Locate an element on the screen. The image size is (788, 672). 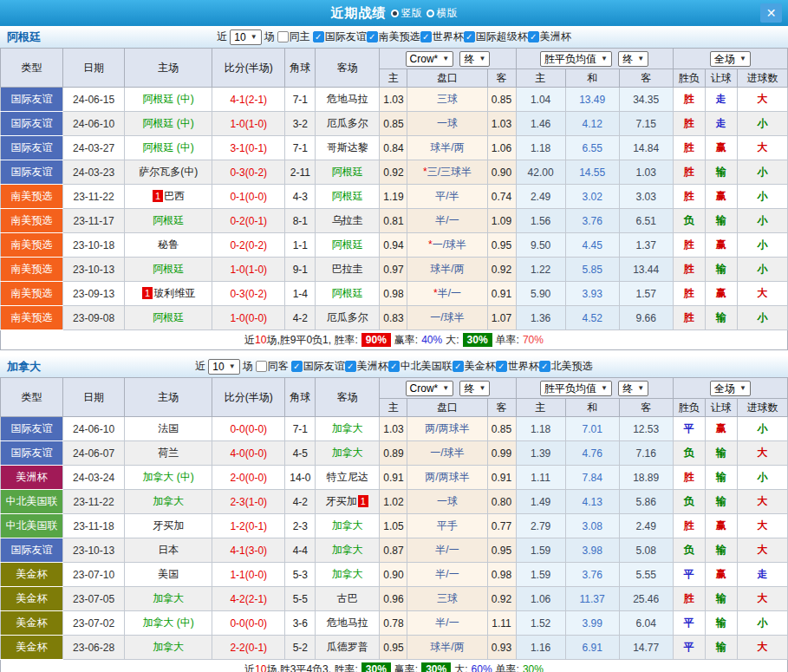
mean-home-cell: 1.59 is located at coordinates (541, 551).